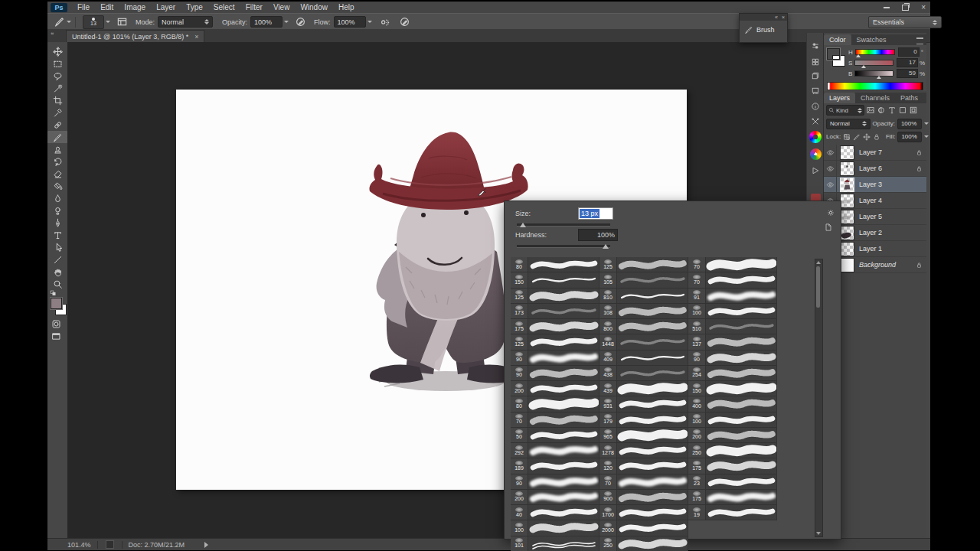 Image resolution: width=980 pixels, height=551 pixels. I want to click on path-selection-tool, so click(57, 247).